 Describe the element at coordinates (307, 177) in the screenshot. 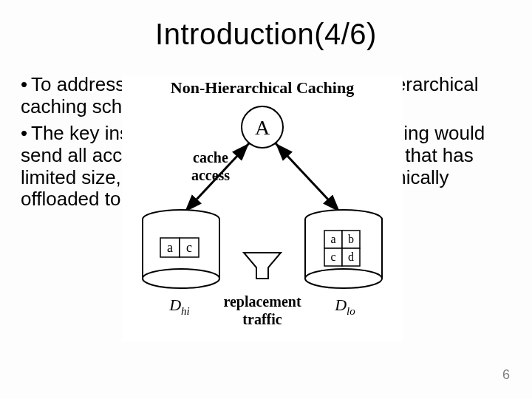

I see `arrow-right` at that location.